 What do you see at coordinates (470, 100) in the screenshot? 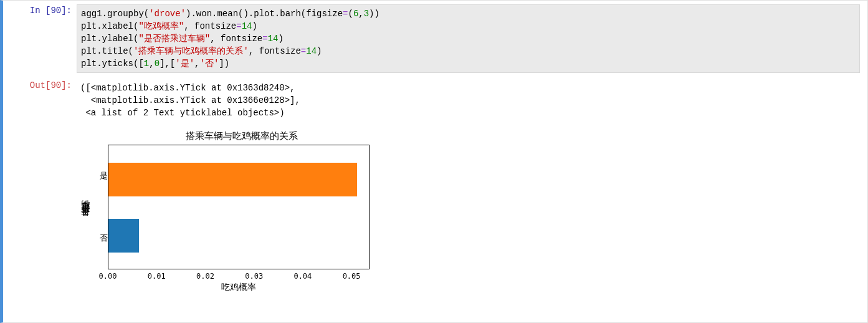
I see `output-text: ([<matplotlib.axis.YTick at 0x1363d8240>…` at bounding box center [470, 100].